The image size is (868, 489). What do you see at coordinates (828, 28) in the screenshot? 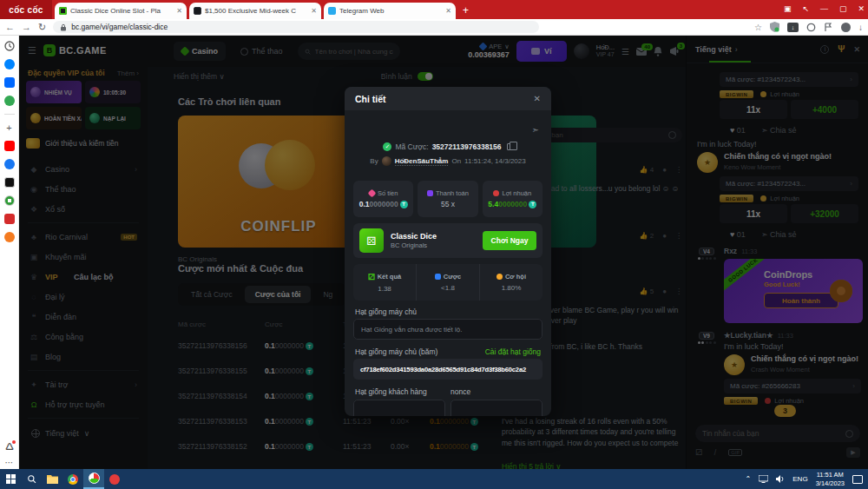
I see `flag-icon` at bounding box center [828, 28].